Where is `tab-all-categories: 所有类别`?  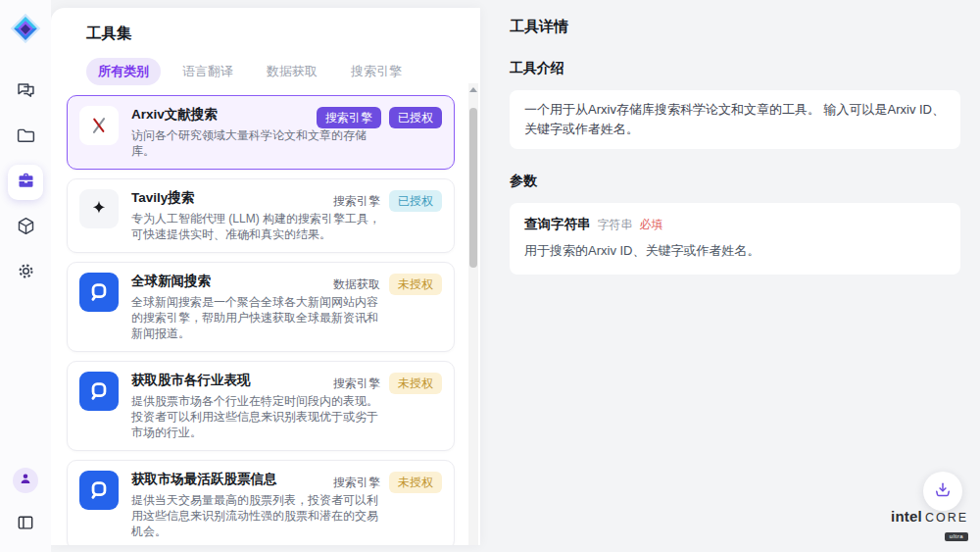 tab-all-categories: 所有类别 is located at coordinates (123, 72).